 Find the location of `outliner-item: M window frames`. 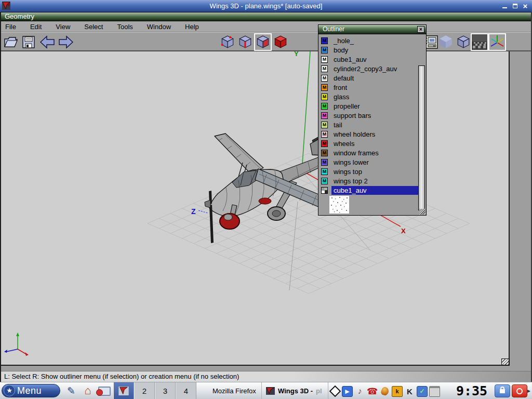

outliner-item: M window frames is located at coordinates (368, 153).